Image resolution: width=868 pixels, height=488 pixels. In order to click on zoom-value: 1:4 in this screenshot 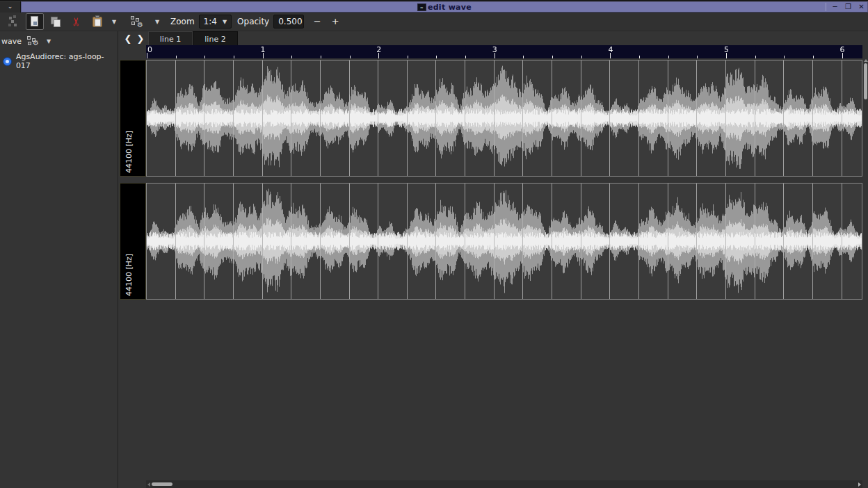, I will do `click(210, 22)`.